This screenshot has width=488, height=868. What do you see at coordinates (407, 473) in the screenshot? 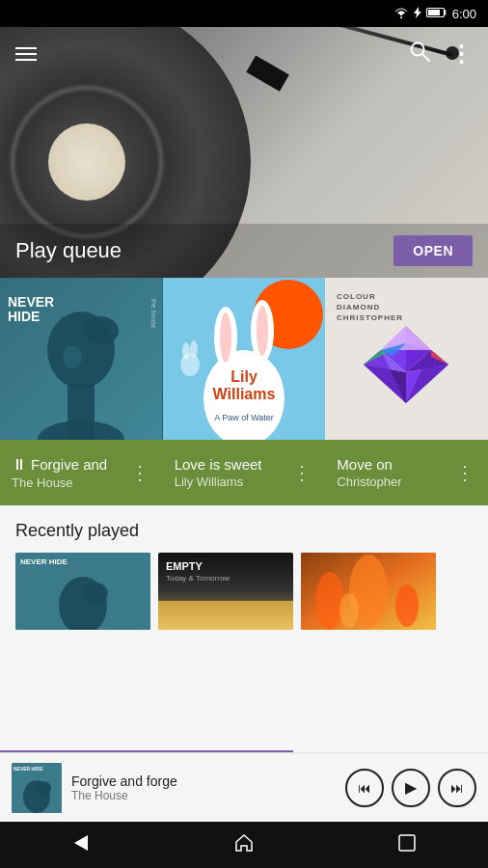
I see `queue-info-christopher: Move on Christopher ⋮` at bounding box center [407, 473].